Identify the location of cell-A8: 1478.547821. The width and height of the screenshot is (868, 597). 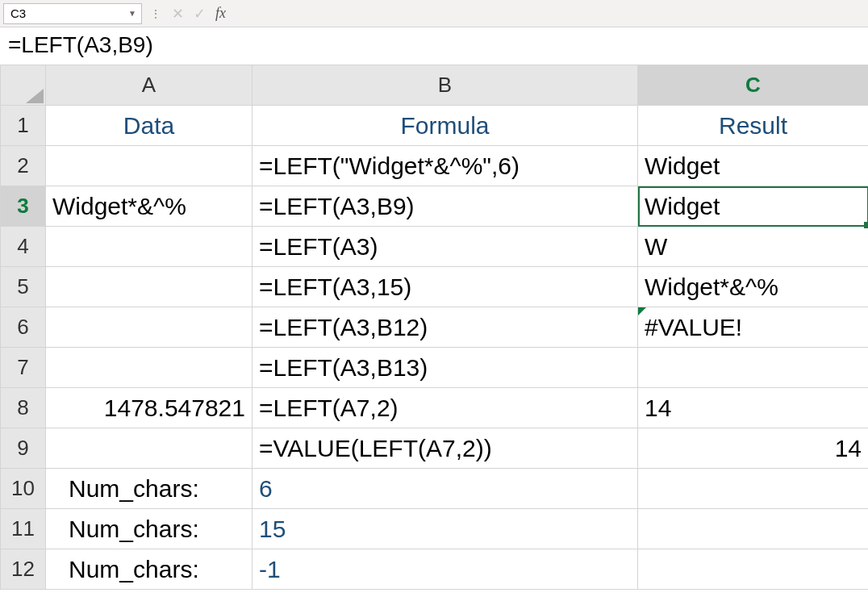
(149, 408).